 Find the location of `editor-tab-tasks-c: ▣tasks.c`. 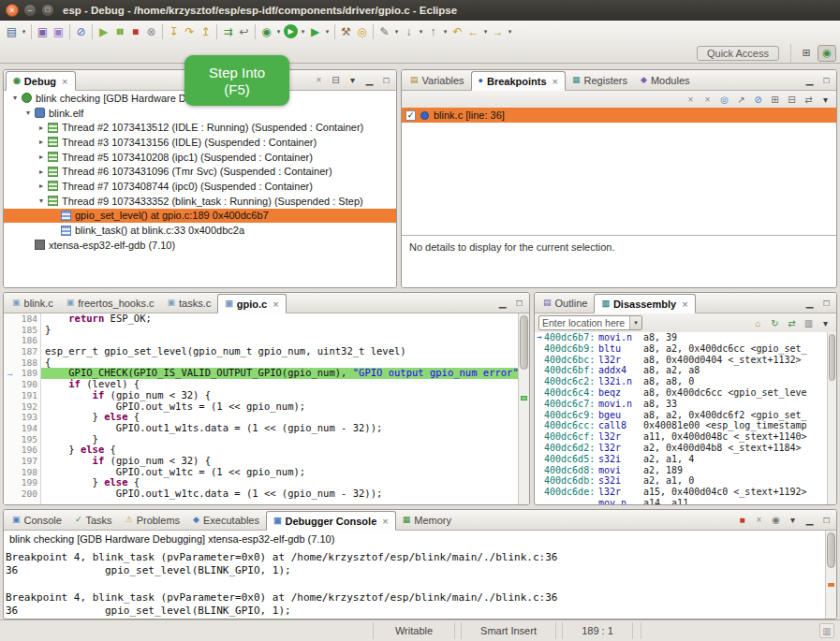

editor-tab-tasks-c: ▣tasks.c is located at coordinates (189, 303).